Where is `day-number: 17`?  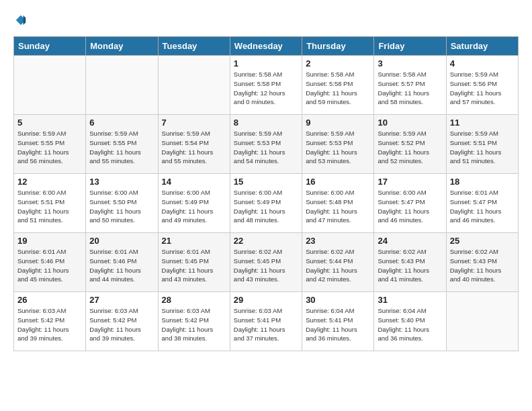 day-number: 17 is located at coordinates (410, 181).